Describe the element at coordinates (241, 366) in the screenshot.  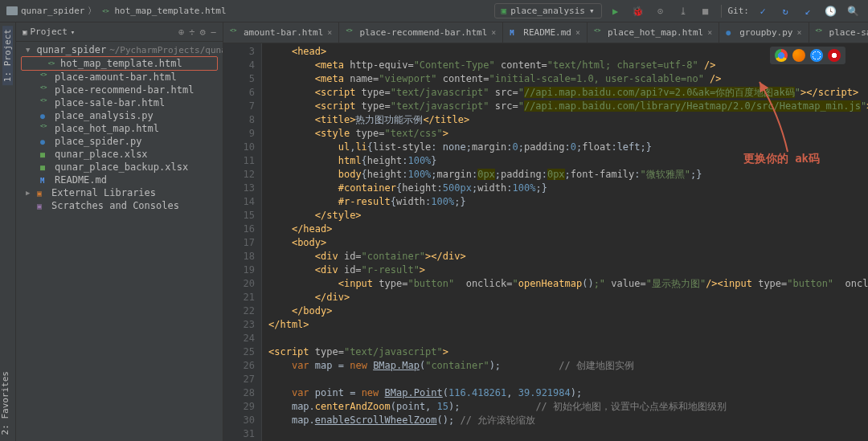
I see `line-number: 26` at that location.